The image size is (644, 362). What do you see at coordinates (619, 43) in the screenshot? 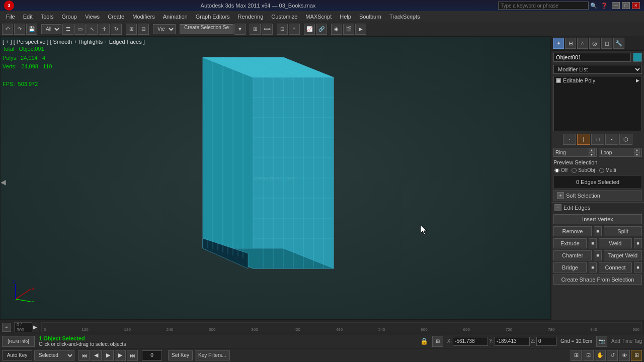
I see `utilities-panel-icon: 🔧` at bounding box center [619, 43].